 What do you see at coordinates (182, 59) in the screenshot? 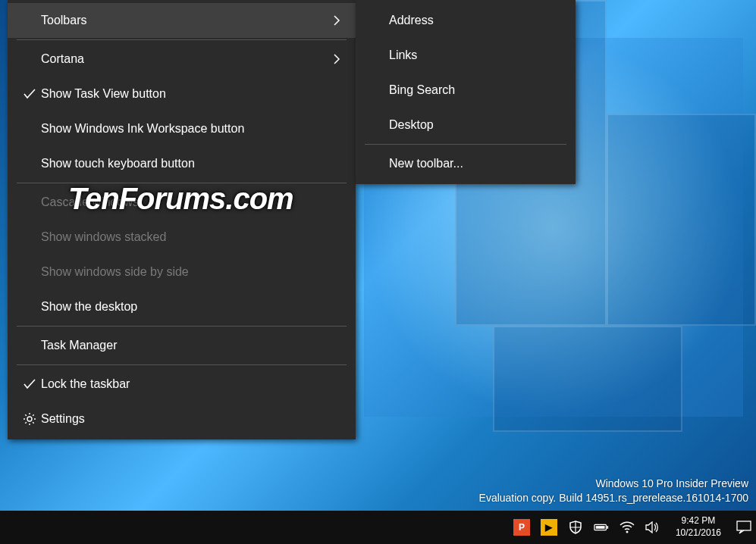
I see `menu-item-cortana: Cortana` at bounding box center [182, 59].